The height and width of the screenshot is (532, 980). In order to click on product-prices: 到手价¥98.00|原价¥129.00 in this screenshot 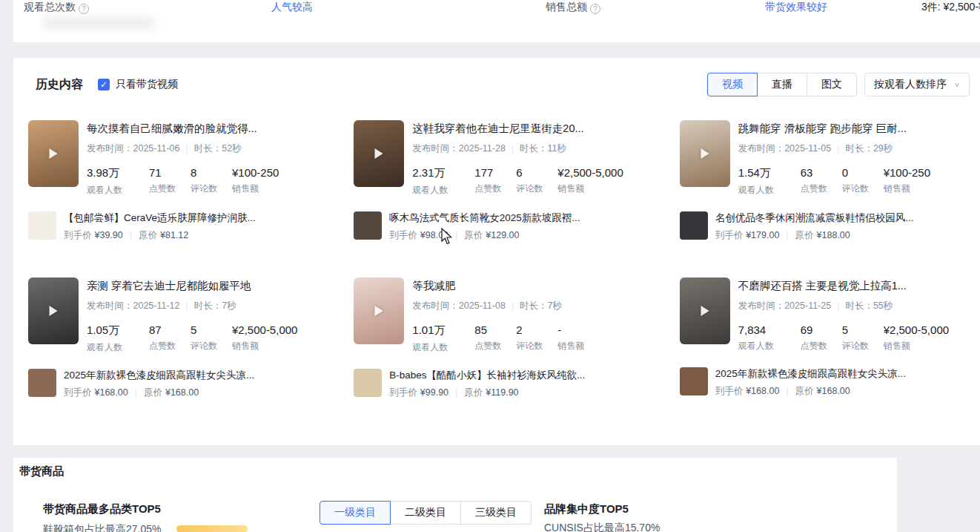, I will do `click(485, 236)`.